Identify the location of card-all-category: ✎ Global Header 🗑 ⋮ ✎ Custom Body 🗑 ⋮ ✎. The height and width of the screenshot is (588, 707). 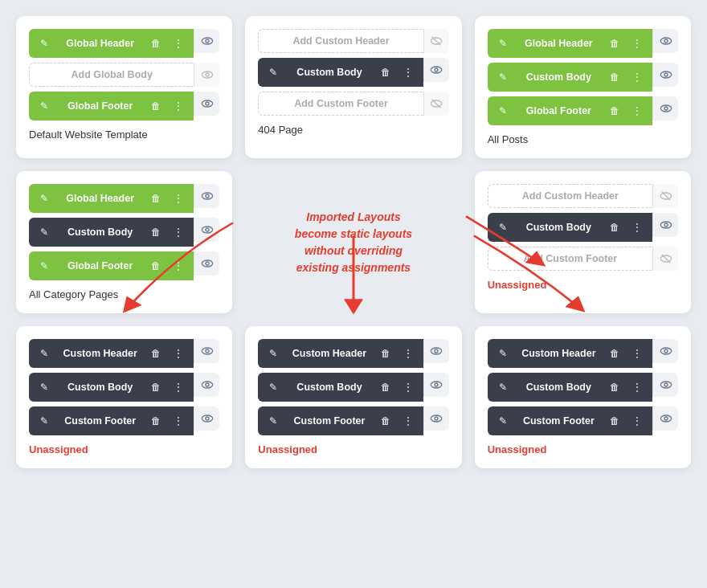
(124, 243).